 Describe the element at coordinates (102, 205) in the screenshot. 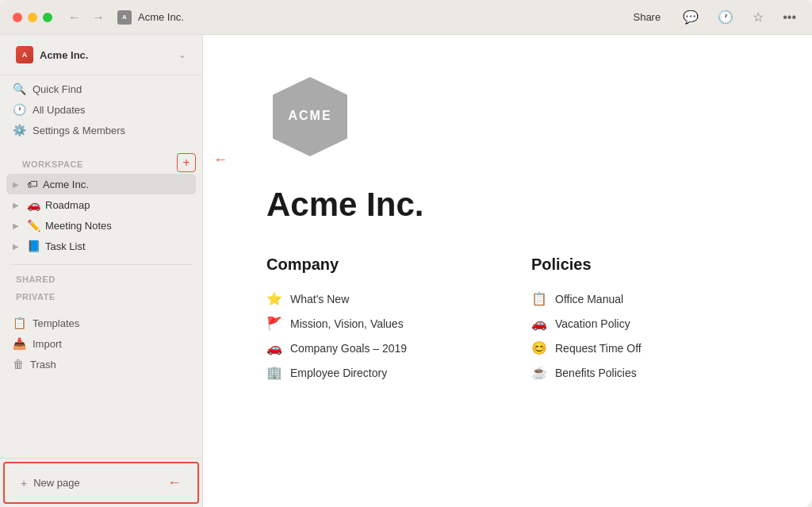

I see `sidebar-item-roadmap: ▶ 🚗 Roadmap` at that location.